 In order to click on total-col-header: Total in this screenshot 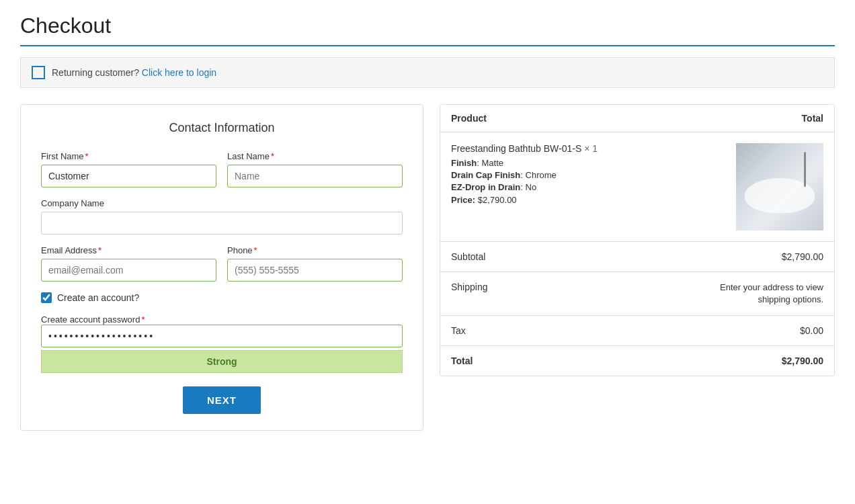, I will do `click(813, 118)`.